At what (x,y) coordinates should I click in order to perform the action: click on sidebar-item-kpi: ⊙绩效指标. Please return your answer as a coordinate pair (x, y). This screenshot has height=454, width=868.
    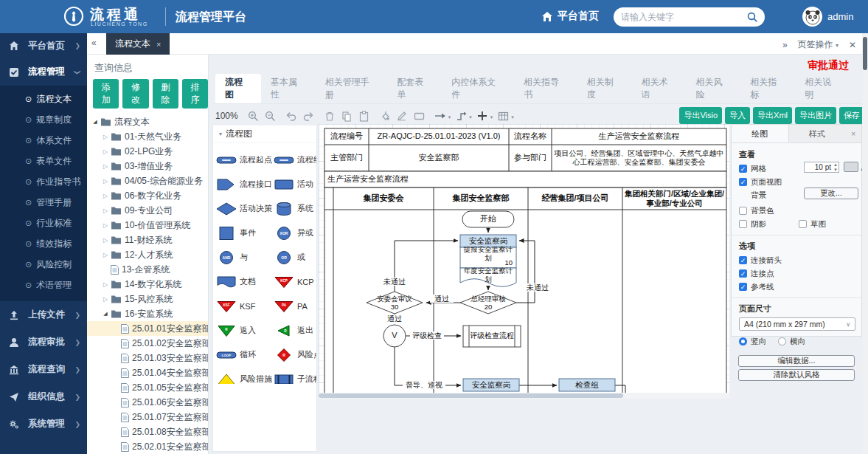
    Looking at the image, I should click on (44, 244).